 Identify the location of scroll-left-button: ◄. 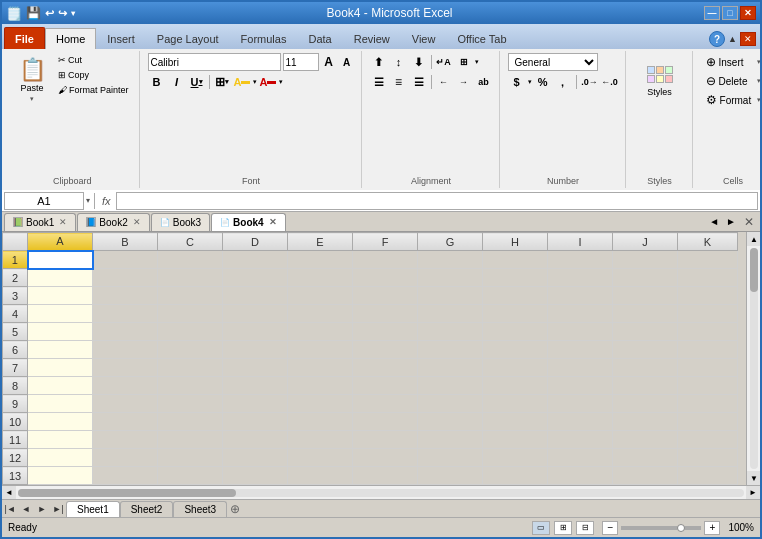
(9, 493).